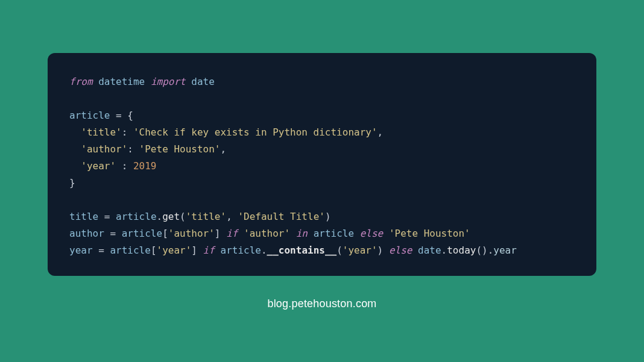 The image size is (644, 362). Describe the element at coordinates (226, 133) in the screenshot. I see `line: 'title': 'Check if key exists in Python …` at that location.